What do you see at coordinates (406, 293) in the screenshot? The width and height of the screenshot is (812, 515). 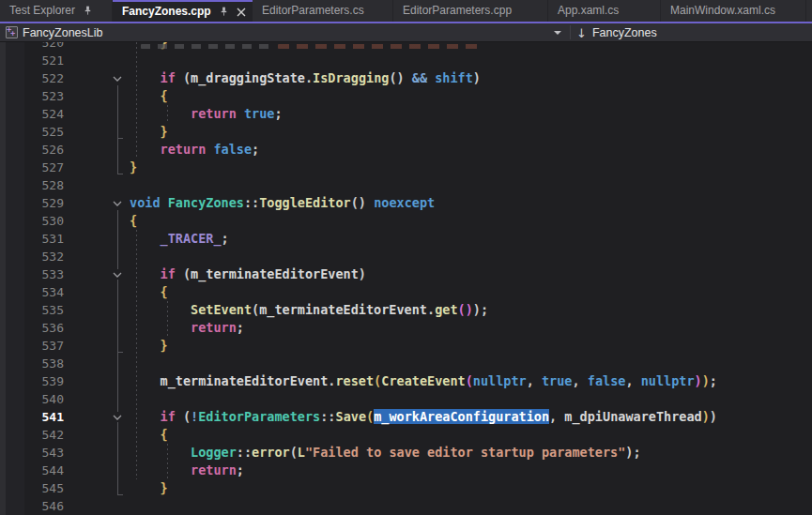 I see `code-line: 534 {` at bounding box center [406, 293].